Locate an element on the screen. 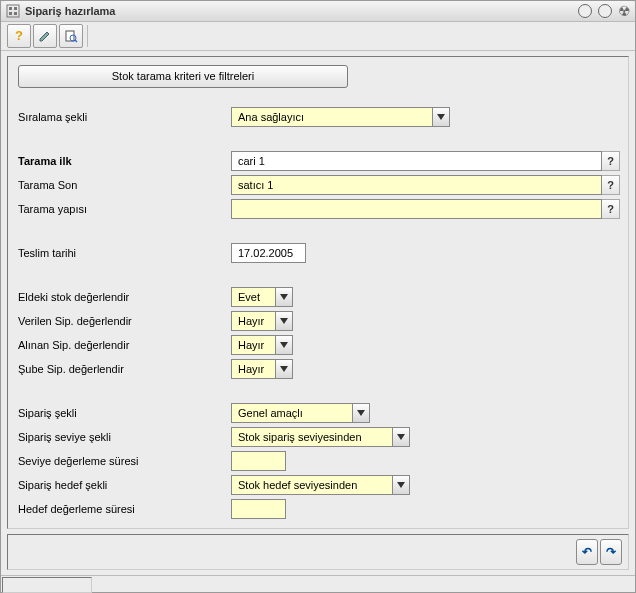  select-verilen-sip-value: Hayır is located at coordinates (254, 321).